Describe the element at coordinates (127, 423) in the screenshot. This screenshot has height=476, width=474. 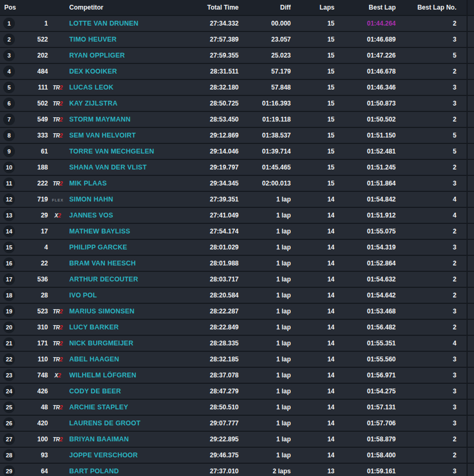
I see `competitor-name: LAURENS DE GROOT` at that location.